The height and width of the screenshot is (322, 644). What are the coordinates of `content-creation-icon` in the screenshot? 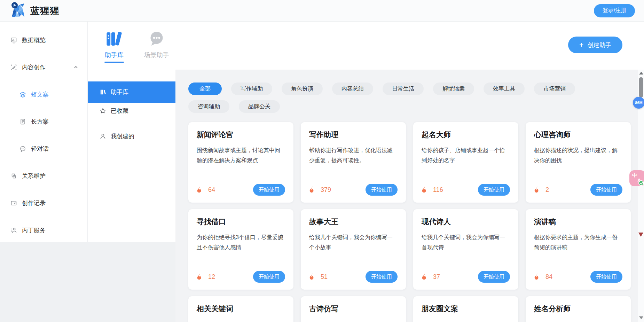 It's located at (14, 68).